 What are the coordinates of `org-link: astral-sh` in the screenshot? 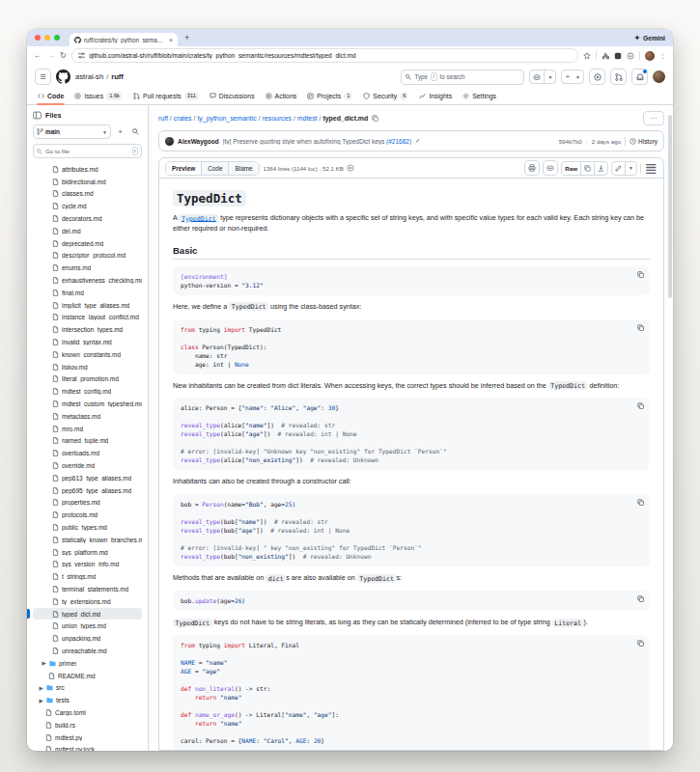 It's located at (89, 77).